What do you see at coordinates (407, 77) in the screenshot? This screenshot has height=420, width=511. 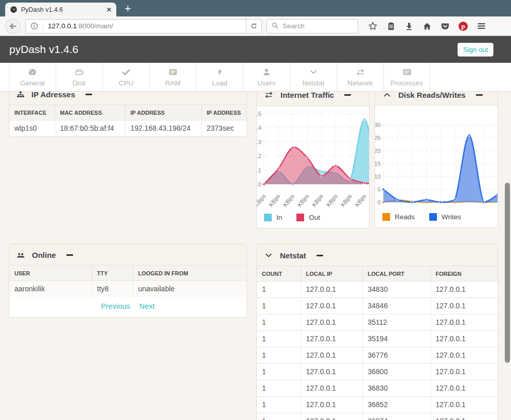 I see `nav-item-processes: Processes` at bounding box center [407, 77].